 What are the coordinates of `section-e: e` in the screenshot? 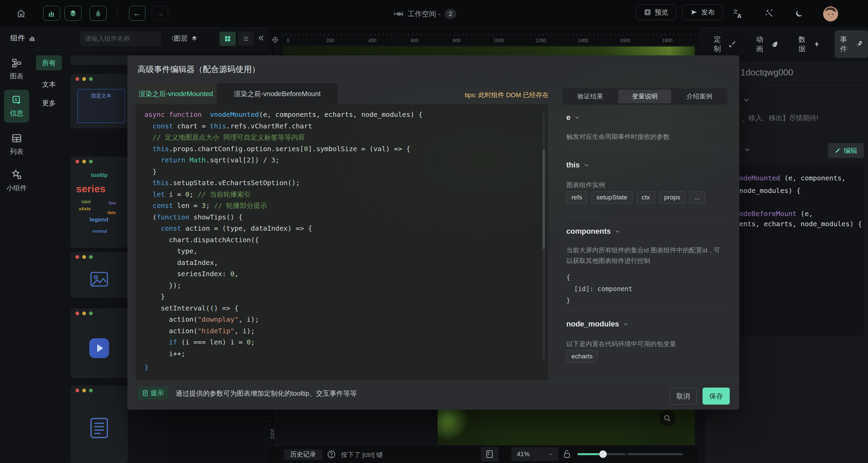 It's located at (573, 118).